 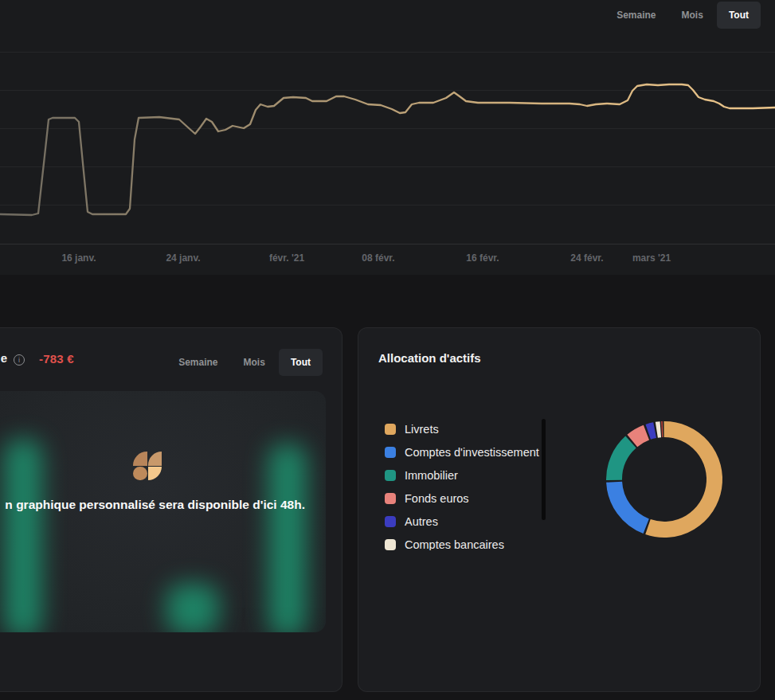 I want to click on performance-range-selector: Semaine Mois Tout, so click(x=245, y=362).